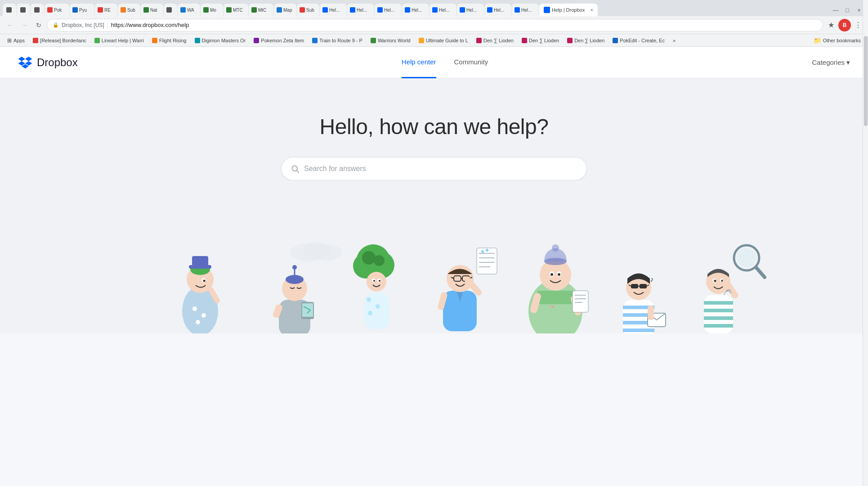 Image resolution: width=868 pixels, height=486 pixels. What do you see at coordinates (337, 40) in the screenshot?
I see `bookmark-train: Train to Route 9 - P` at bounding box center [337, 40].